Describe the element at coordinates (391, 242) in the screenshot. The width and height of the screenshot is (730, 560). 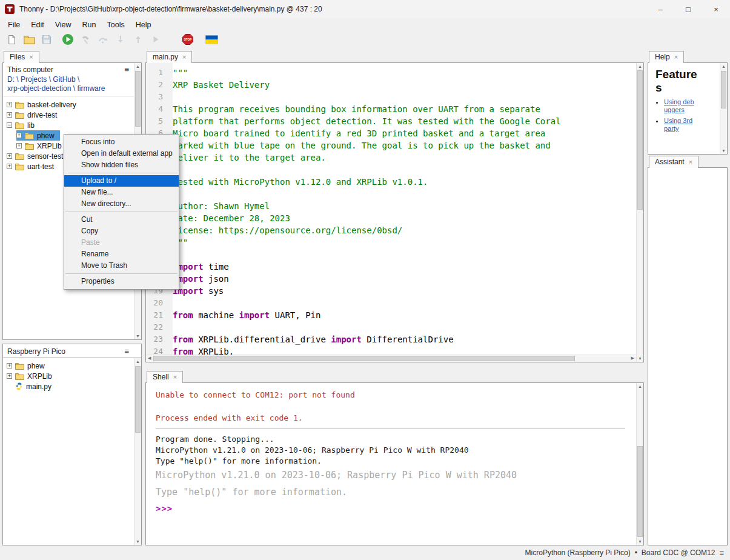
I see `code-line-15: 15"""` at that location.